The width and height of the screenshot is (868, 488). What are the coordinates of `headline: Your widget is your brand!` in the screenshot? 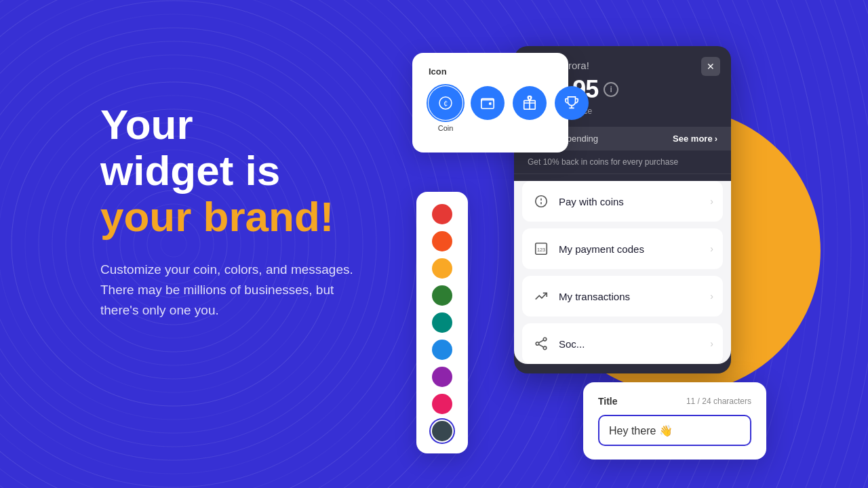 It's located at (253, 171).